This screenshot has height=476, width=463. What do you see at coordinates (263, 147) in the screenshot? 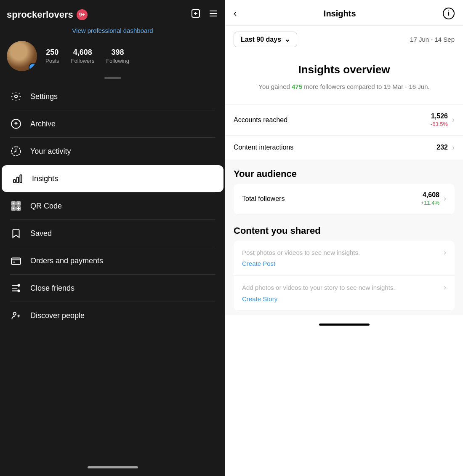
I see `content-interactions-label: Content interactions` at bounding box center [263, 147].